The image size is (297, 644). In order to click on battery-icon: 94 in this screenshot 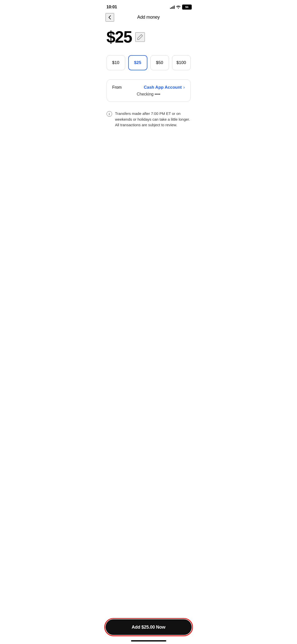, I will do `click(187, 7)`.